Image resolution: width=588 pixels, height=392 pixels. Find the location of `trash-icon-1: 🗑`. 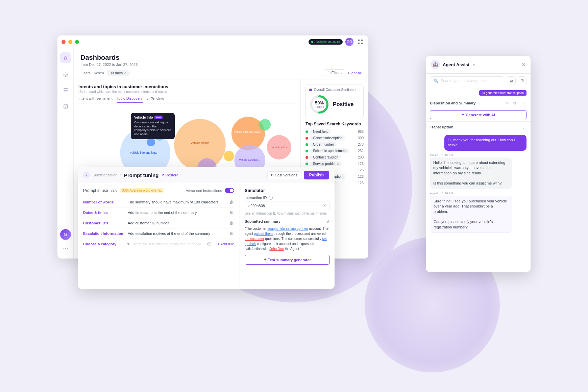

trash-icon-1: 🗑 is located at coordinates (232, 213).